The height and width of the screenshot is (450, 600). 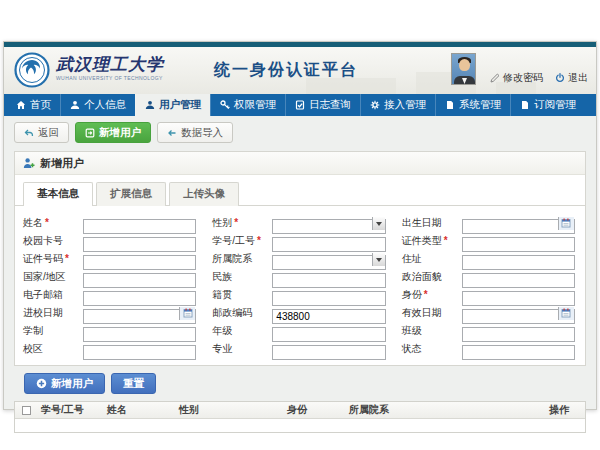 What do you see at coordinates (40, 105) in the screenshot?
I see `nav-item-label: 首页` at bounding box center [40, 105].